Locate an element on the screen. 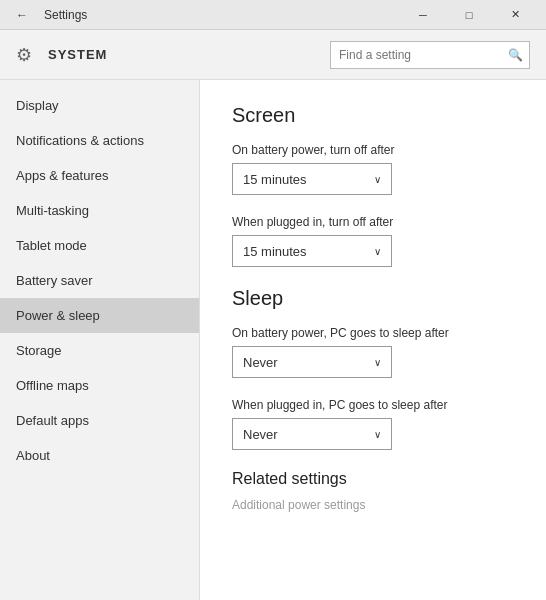  title-bar-controls: ─ □ ✕ is located at coordinates (469, 15).